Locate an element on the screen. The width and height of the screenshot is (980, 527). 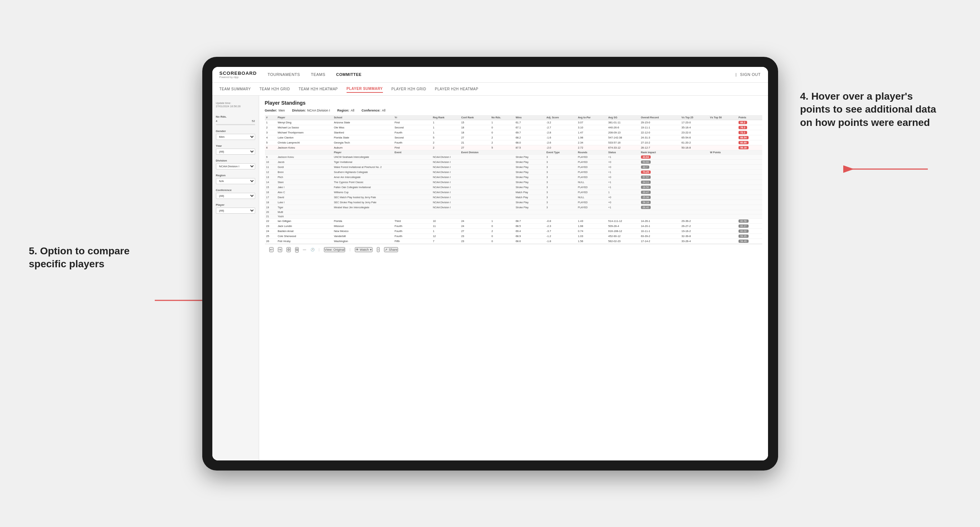
clock-btn: 🕐 is located at coordinates (313, 249).